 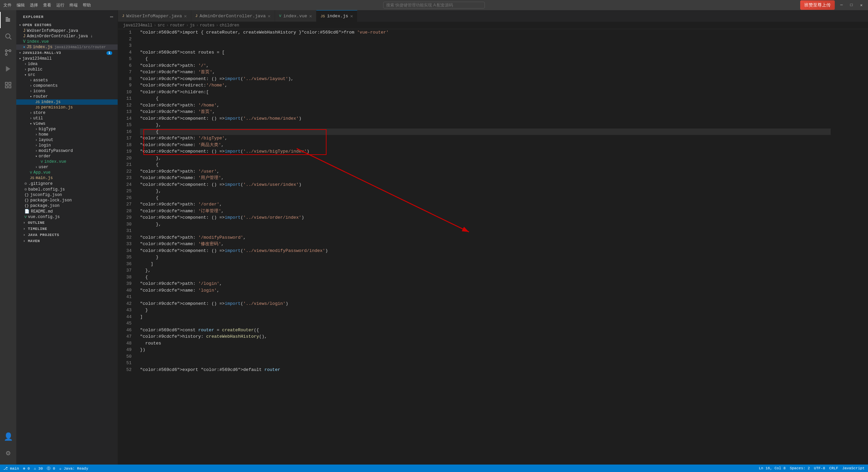 I want to click on tab-label: index.js, so click(x=337, y=16).